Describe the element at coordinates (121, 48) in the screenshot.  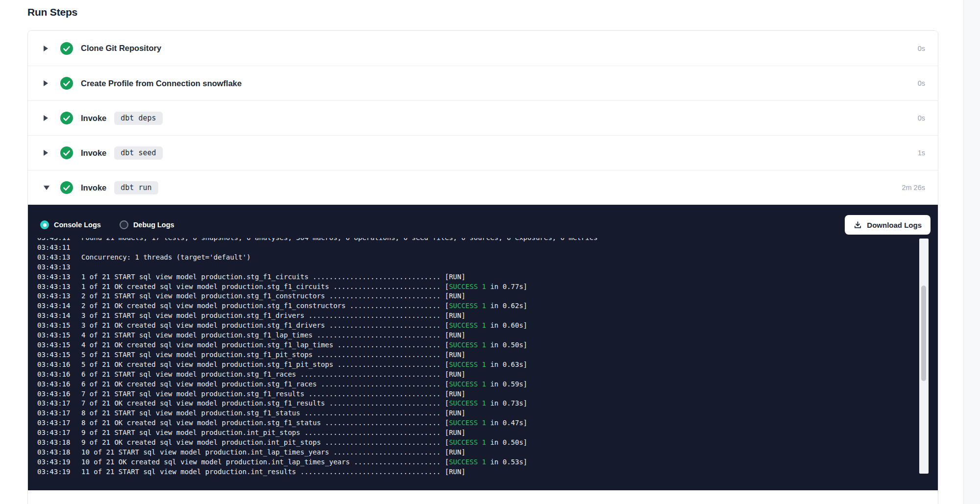
I see `step-label: Clone Git Repository` at that location.